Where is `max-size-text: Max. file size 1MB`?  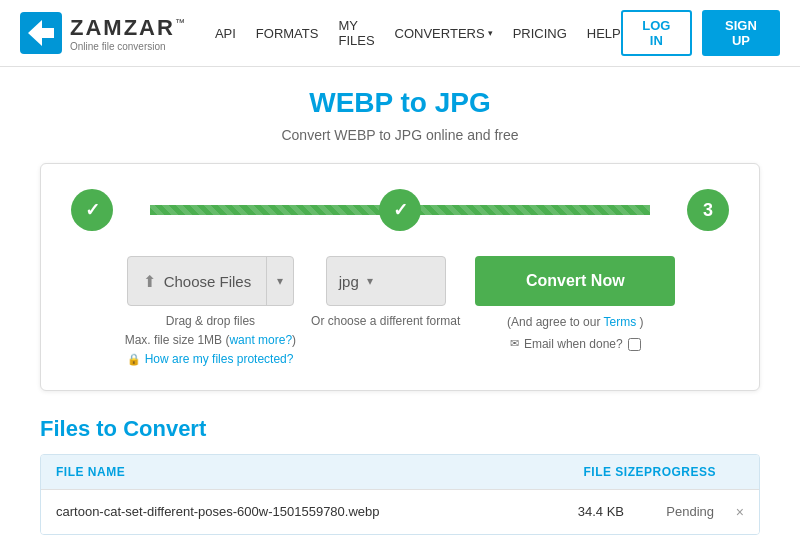
max-size-text: Max. file size 1MB is located at coordinates (174, 340).